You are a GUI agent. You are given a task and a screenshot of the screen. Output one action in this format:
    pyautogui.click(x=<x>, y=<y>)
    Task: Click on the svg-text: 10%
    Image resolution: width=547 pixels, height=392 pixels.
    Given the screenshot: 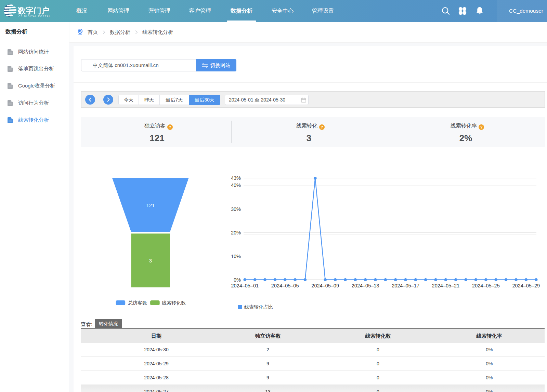 What is the action you would take?
    pyautogui.click(x=236, y=256)
    